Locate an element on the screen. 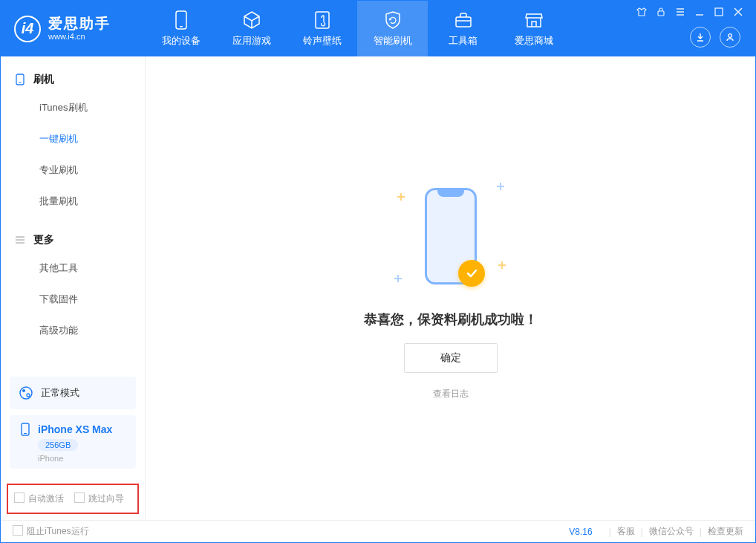 This screenshot has height=543, width=756. success-illustration is located at coordinates (451, 236).